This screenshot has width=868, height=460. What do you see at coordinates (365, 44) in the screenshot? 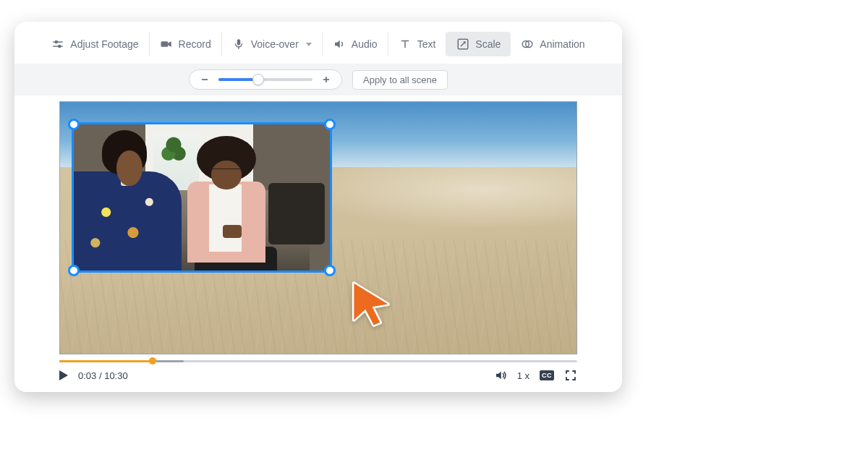
I see `audio-label: Audio` at bounding box center [365, 44].